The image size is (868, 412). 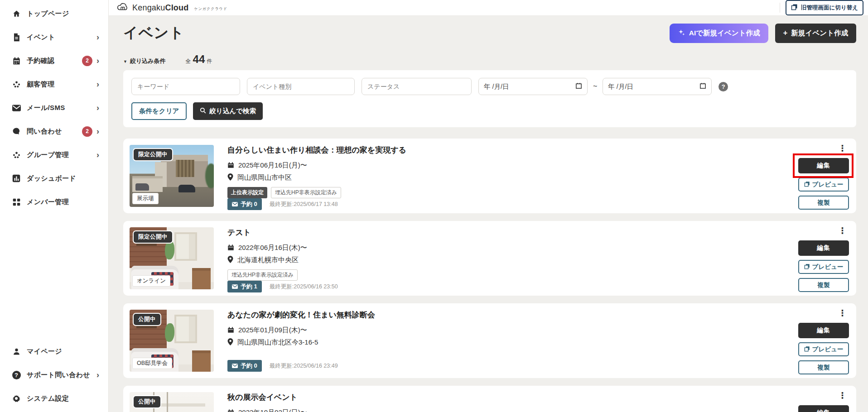 What do you see at coordinates (54, 155) in the screenshot?
I see `sidebar-item-groups: グループ管理 ›` at bounding box center [54, 155].